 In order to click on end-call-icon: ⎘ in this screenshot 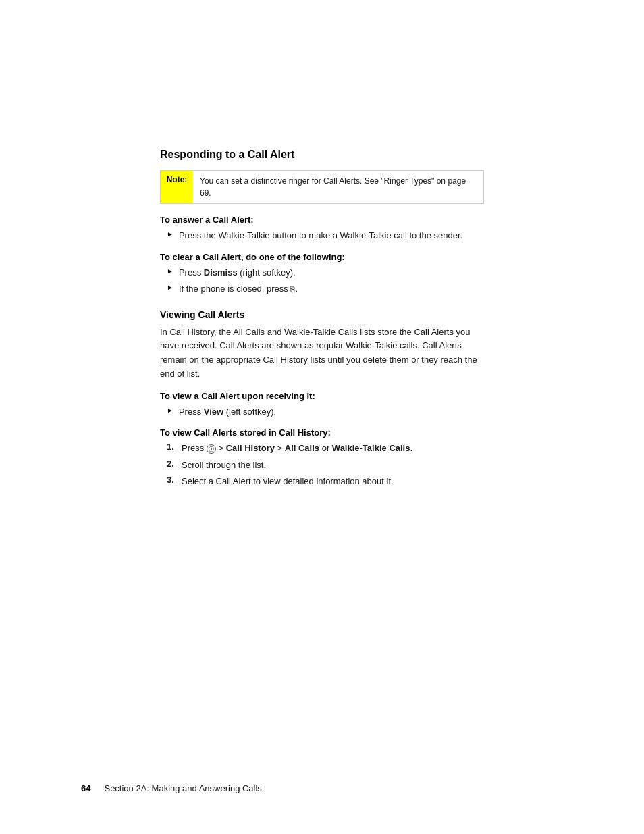, I will do `click(293, 289)`.